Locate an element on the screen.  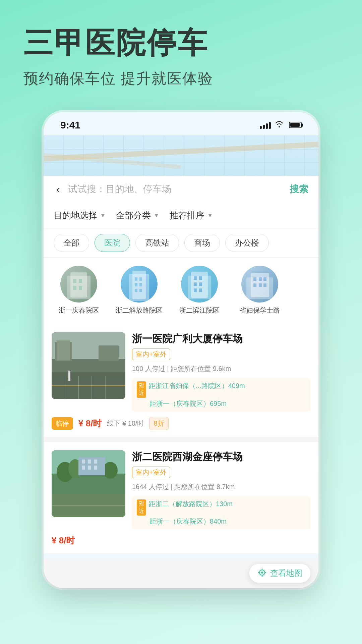
card-inner-1: 浙一医院广利大厦停车场 室内+室外 100 人停过 | 距您所在位置 9.6km… is located at coordinates (181, 368).